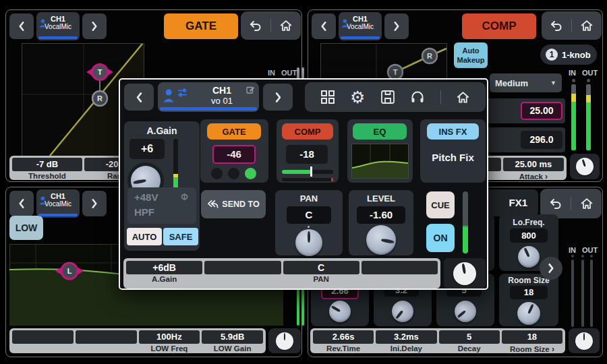 The height and width of the screenshot is (364, 607). I want to click on comp-block: COMP -18, so click(308, 151).